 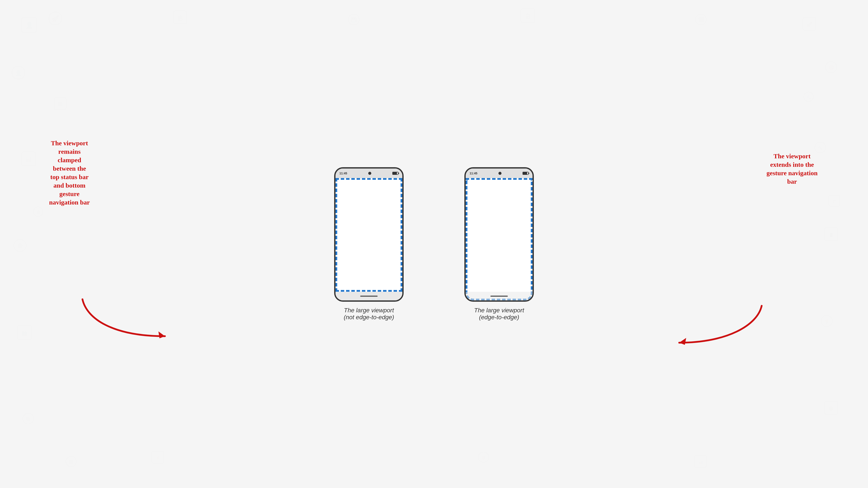 What do you see at coordinates (69, 172) in the screenshot?
I see `left-annotation: The viewport remains clamped between the…` at bounding box center [69, 172].